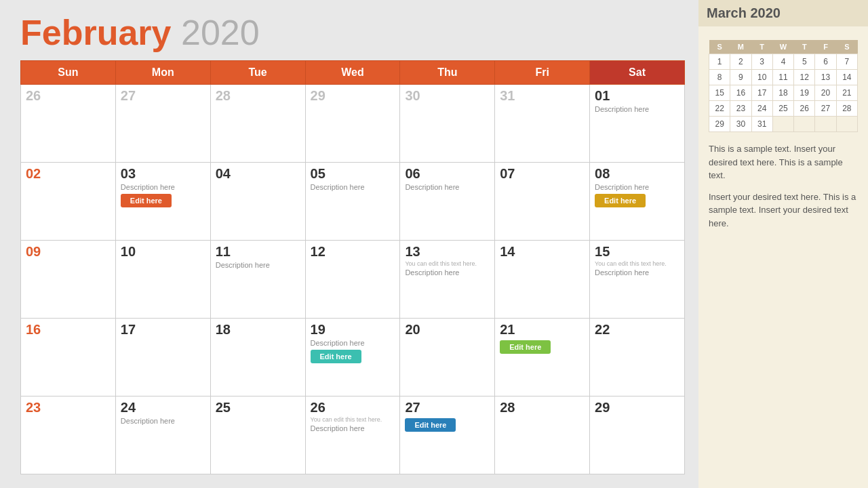 Image resolution: width=868 pixels, height=488 pixels. What do you see at coordinates (637, 73) in the screenshot?
I see `weekday-sat: Sat` at bounding box center [637, 73].